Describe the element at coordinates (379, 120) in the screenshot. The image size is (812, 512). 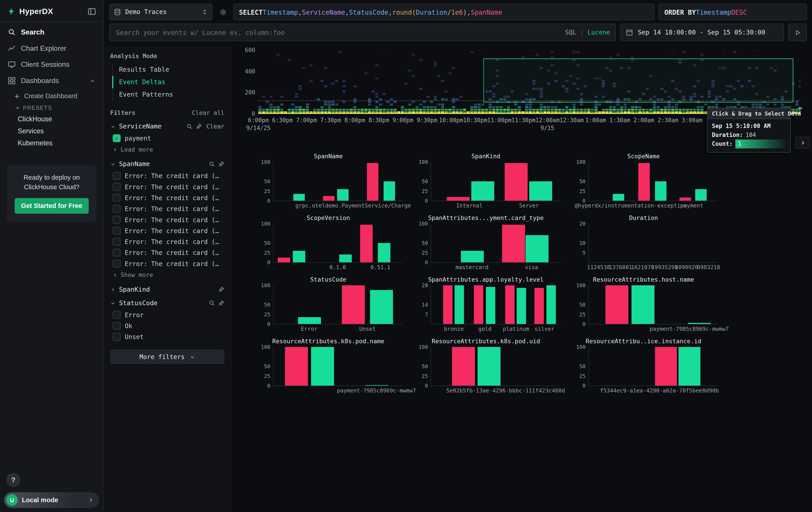
I see `heatmap-x-tick: 8:30pm` at that location.